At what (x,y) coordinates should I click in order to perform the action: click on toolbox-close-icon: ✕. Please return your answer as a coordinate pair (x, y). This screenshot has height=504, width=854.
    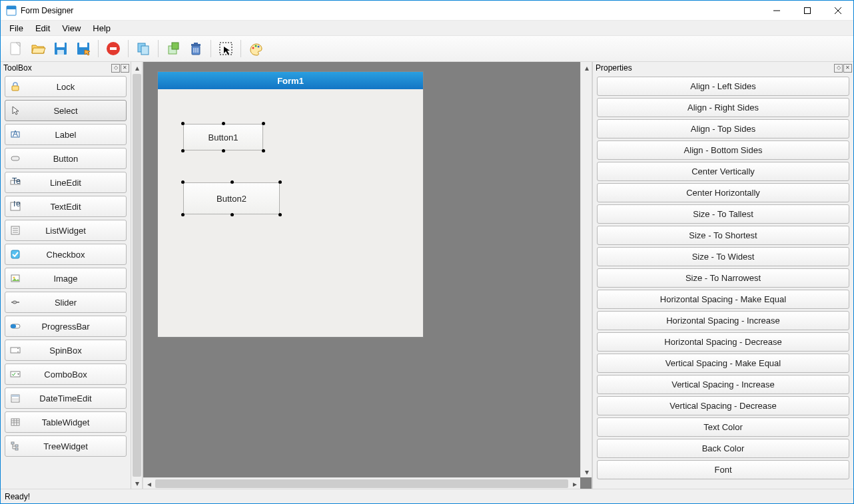
    Looking at the image, I should click on (125, 68).